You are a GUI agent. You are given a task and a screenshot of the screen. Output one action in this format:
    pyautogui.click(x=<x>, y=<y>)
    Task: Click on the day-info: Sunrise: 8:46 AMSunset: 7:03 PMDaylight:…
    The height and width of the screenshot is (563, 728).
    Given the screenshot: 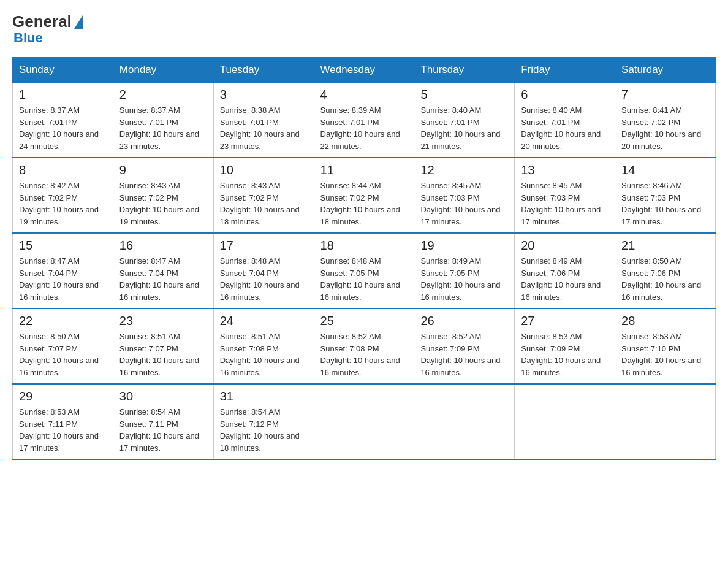 What is the action you would take?
    pyautogui.click(x=665, y=204)
    